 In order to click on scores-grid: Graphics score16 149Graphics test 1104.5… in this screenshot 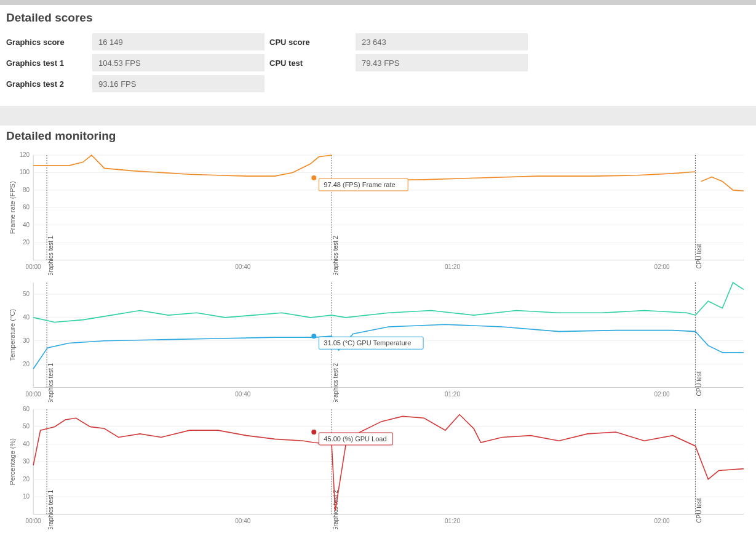, I will do `click(378, 65)`.